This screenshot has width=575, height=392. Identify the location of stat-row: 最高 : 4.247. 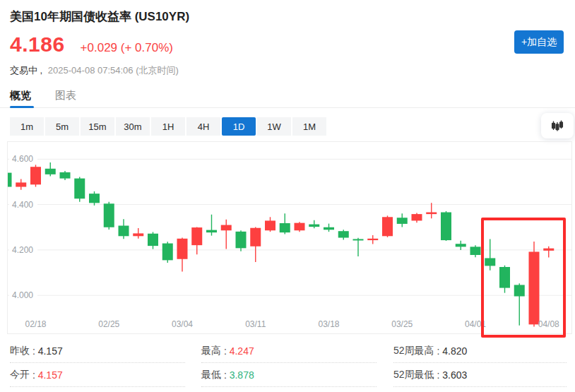
(289, 351).